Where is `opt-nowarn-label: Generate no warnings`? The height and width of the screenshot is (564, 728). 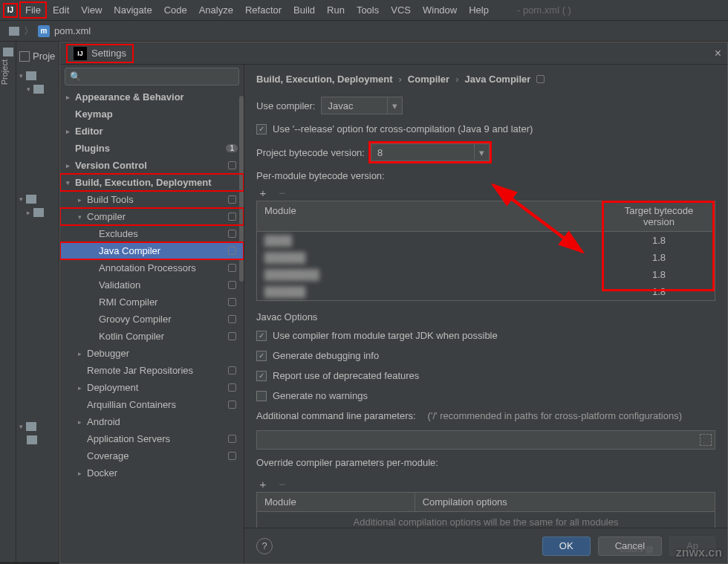
opt-nowarn-label: Generate no warnings is located at coordinates (320, 395).